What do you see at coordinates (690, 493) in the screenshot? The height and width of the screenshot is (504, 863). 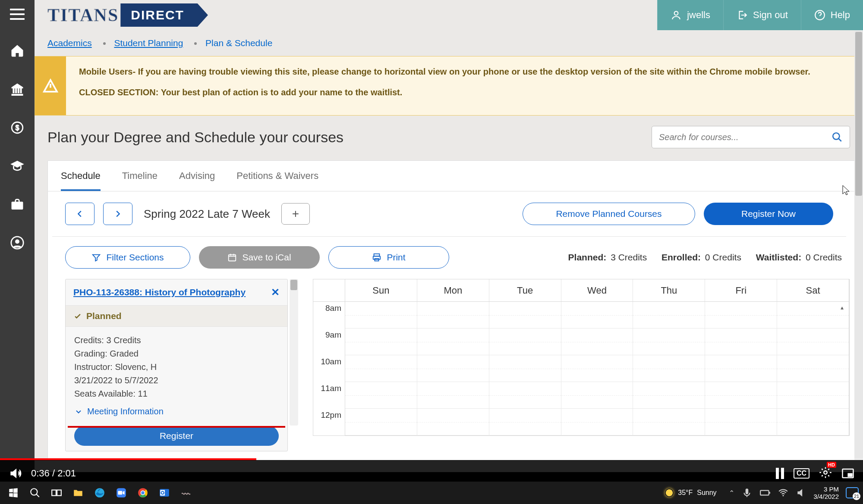 I see `weather-widget: 35°F Sunny` at bounding box center [690, 493].